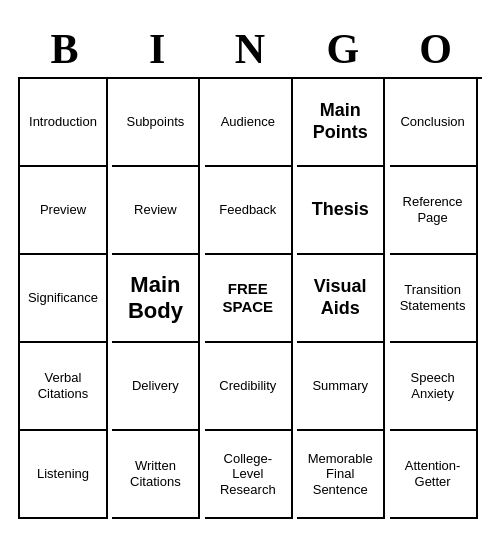  I want to click on bingo-cell-4: Conclusion, so click(434, 123).